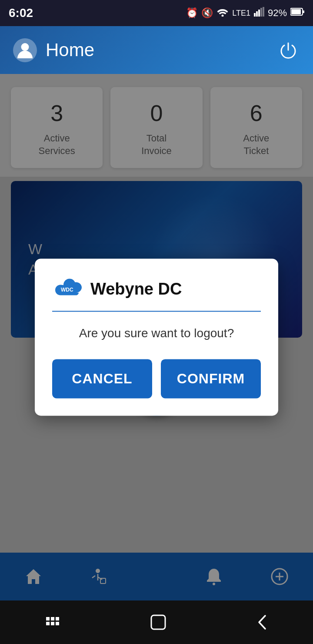 This screenshot has height=644, width=313. What do you see at coordinates (156, 379) in the screenshot?
I see `dialog-buttons: CANCEL CONFIRM` at bounding box center [156, 379].